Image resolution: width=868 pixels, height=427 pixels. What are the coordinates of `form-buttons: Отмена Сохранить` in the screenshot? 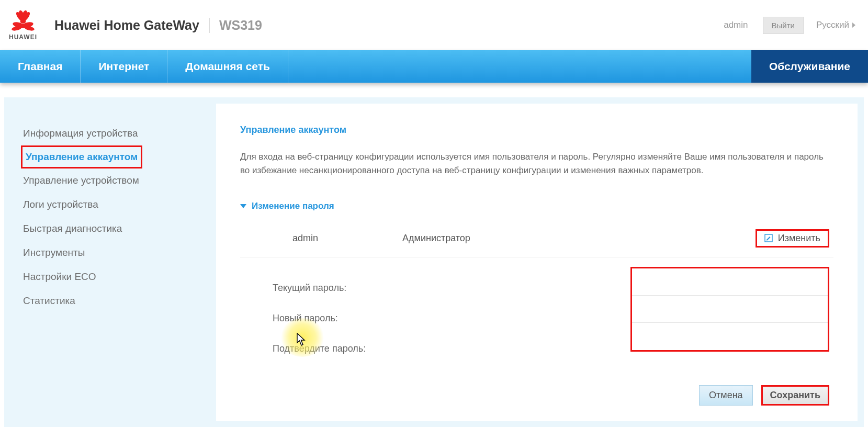 It's located at (537, 396).